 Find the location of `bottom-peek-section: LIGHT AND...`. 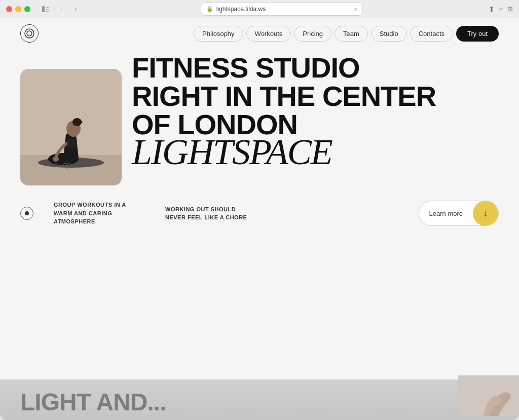

bottom-peek-section: LIGHT AND... is located at coordinates (260, 400).